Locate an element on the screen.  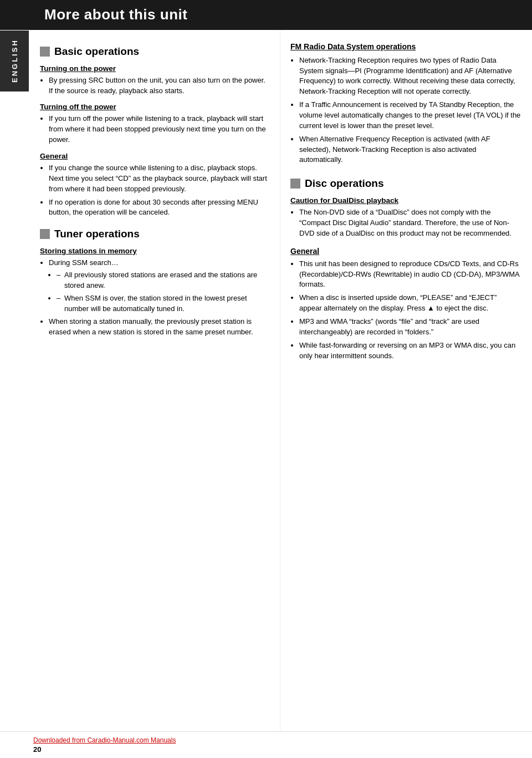
disc-ops-title: Disc operations is located at coordinates (345, 184).